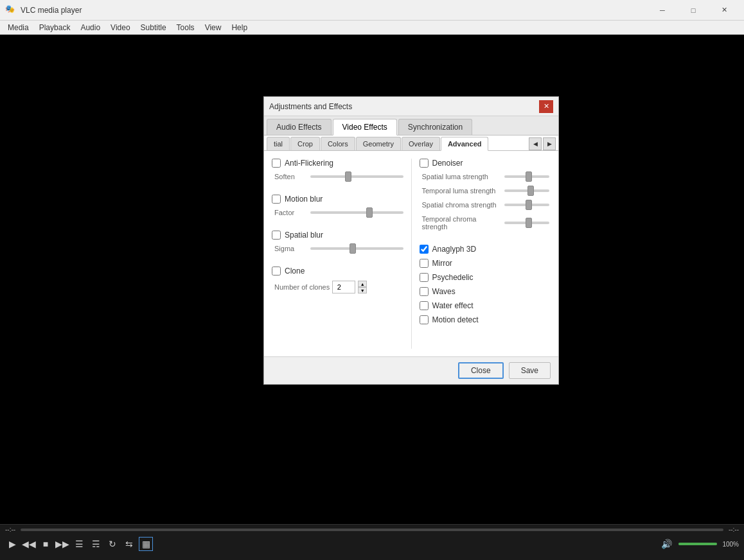  Describe the element at coordinates (294, 271) in the screenshot. I see `clone-label: Clone` at that location.